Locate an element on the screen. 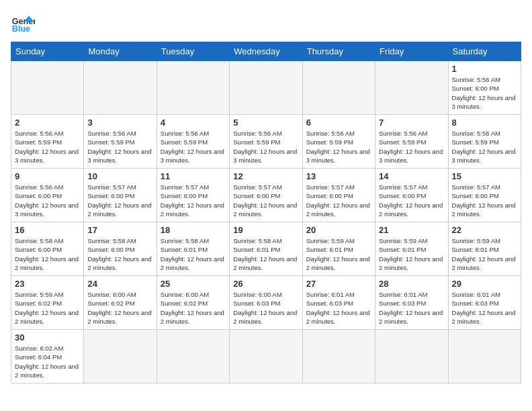  calendar-cell: 18Sunrise: 5:58 AMSunset: 6:01 PMDayligh… is located at coordinates (193, 249).